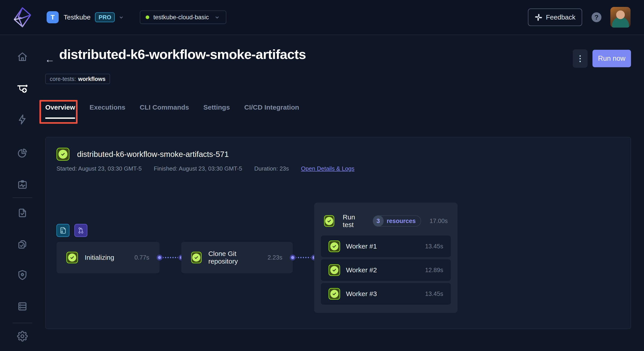 The height and width of the screenshot is (351, 644). What do you see at coordinates (63, 230) in the screenshot?
I see `artifacts-archive-button` at bounding box center [63, 230].